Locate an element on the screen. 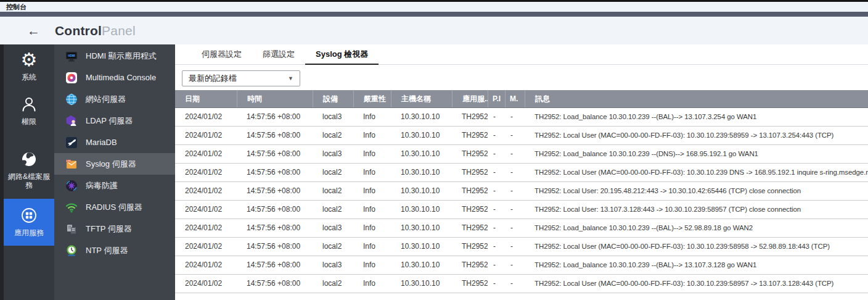 The image size is (868, 300). back-arrow-icon: ← is located at coordinates (33, 31).